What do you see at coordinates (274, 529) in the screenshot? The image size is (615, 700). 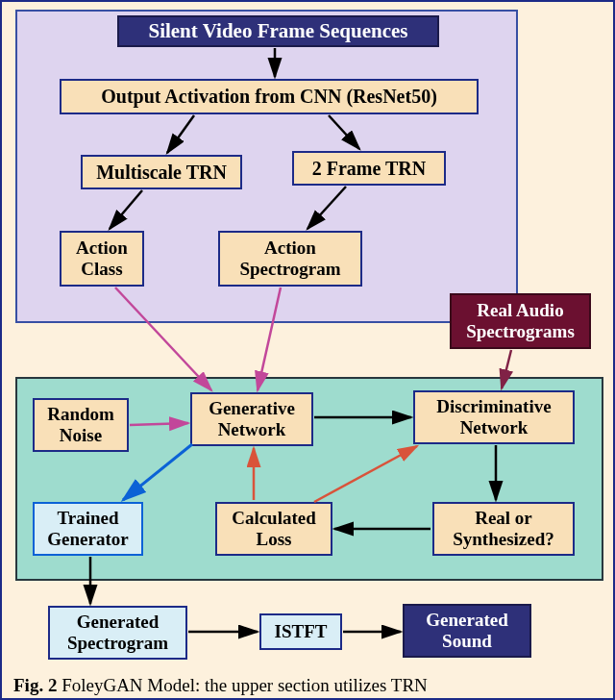 I see `box-calculated-loss: Calculated Loss` at bounding box center [274, 529].